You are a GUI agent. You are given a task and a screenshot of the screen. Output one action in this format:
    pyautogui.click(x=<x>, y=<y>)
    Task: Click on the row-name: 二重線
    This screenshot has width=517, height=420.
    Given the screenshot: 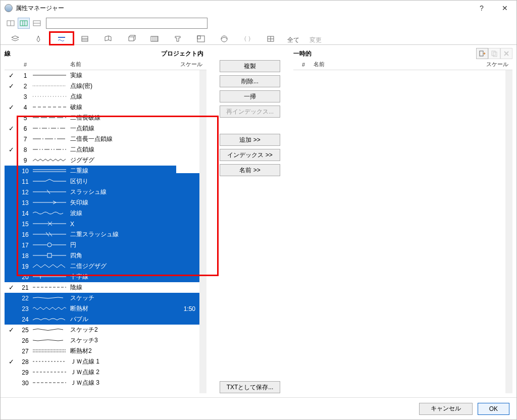 What is the action you would take?
    pyautogui.click(x=121, y=171)
    